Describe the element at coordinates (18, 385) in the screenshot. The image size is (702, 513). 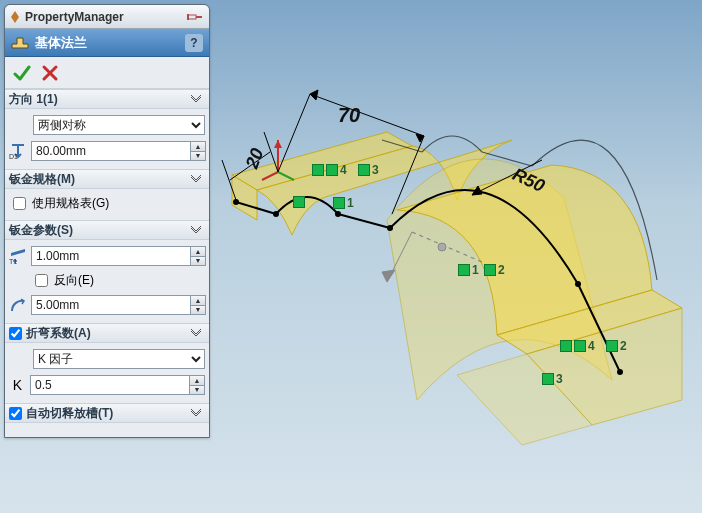
I see `k-symbol: K` at that location.